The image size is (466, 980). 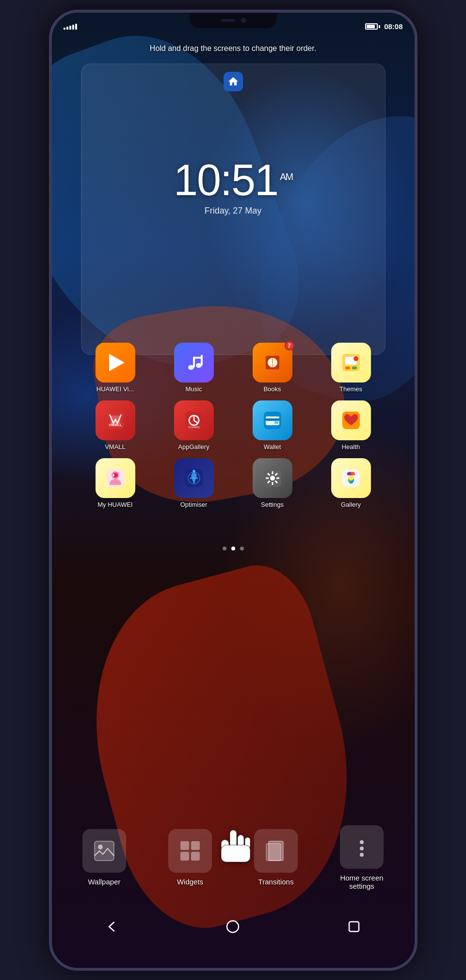 I want to click on app-icon-settings, so click(x=273, y=478).